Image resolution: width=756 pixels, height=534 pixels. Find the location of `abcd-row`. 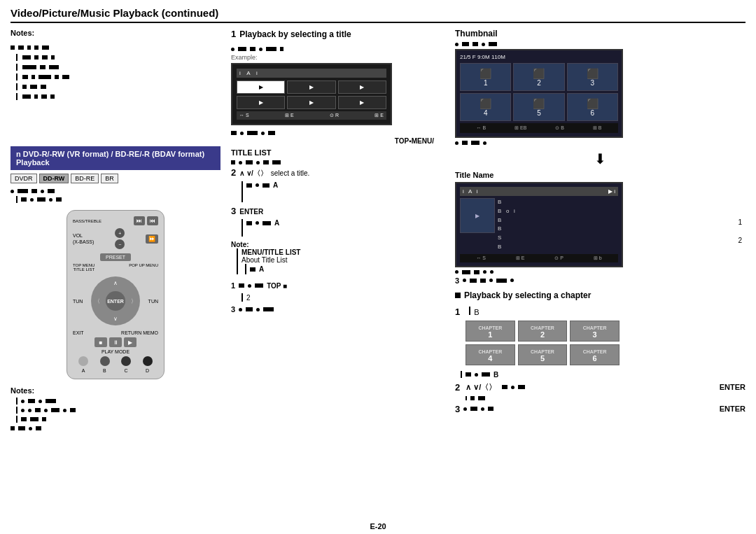

abcd-row is located at coordinates (115, 361).